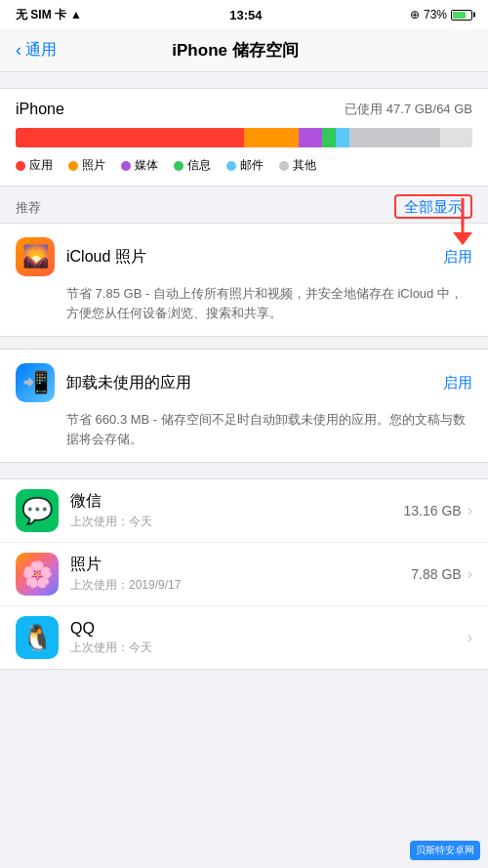 The height and width of the screenshot is (868, 488). Describe the element at coordinates (179, 166) in the screenshot. I see `legend-dot-messages` at that location.